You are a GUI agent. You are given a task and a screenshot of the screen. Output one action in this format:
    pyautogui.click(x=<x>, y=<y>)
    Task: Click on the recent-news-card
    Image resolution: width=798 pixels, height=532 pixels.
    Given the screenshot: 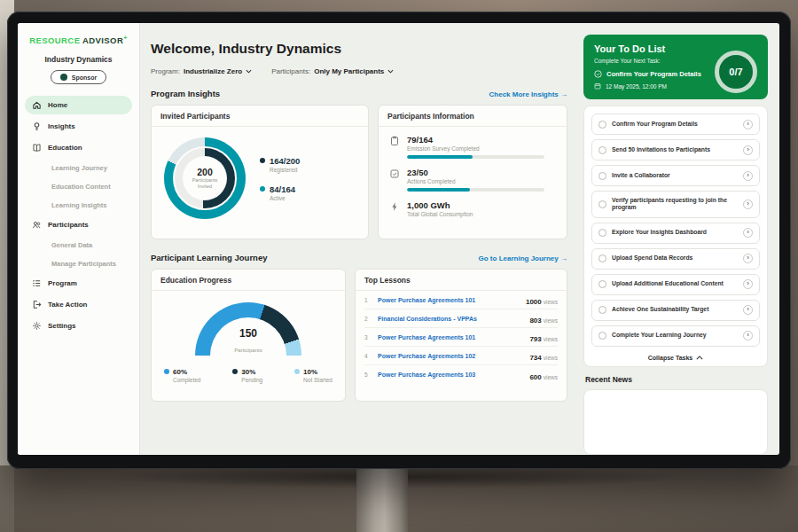 What is the action you would take?
    pyautogui.click(x=676, y=422)
    